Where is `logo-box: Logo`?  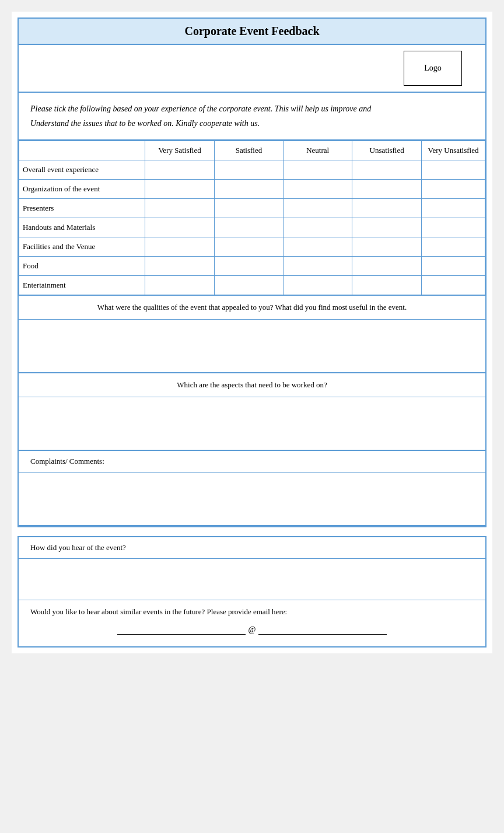 logo-box: Logo is located at coordinates (433, 68).